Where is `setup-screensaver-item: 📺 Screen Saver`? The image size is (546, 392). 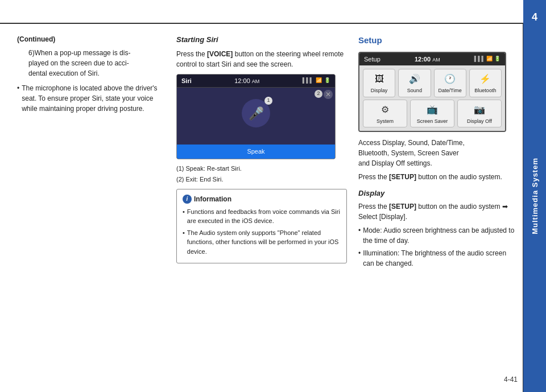
setup-screensaver-item: 📺 Screen Saver is located at coordinates (432, 114).